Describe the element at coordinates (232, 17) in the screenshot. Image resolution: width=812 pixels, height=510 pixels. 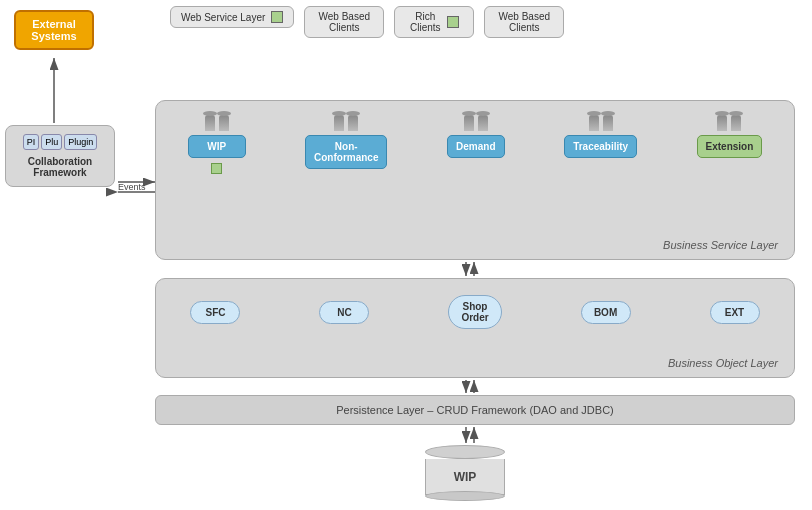
I see `legend-web-service-label: Web Service Layer` at that location.